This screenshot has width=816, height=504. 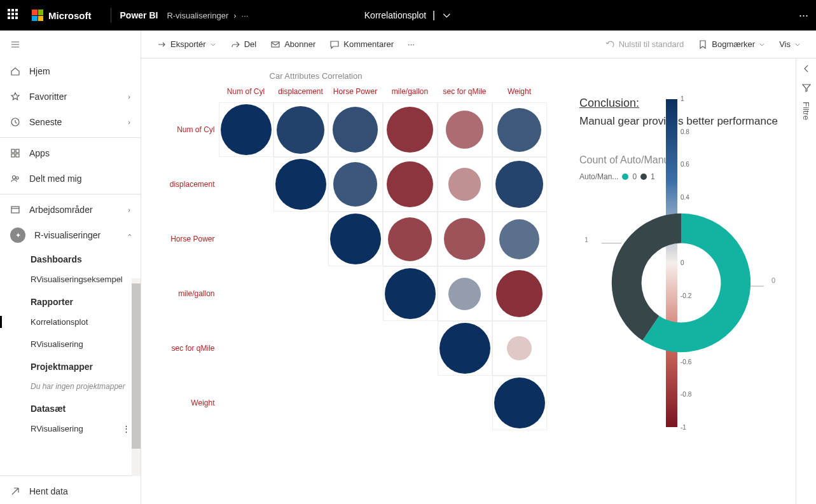 I want to click on column-header: Num of Cyl, so click(x=246, y=95).